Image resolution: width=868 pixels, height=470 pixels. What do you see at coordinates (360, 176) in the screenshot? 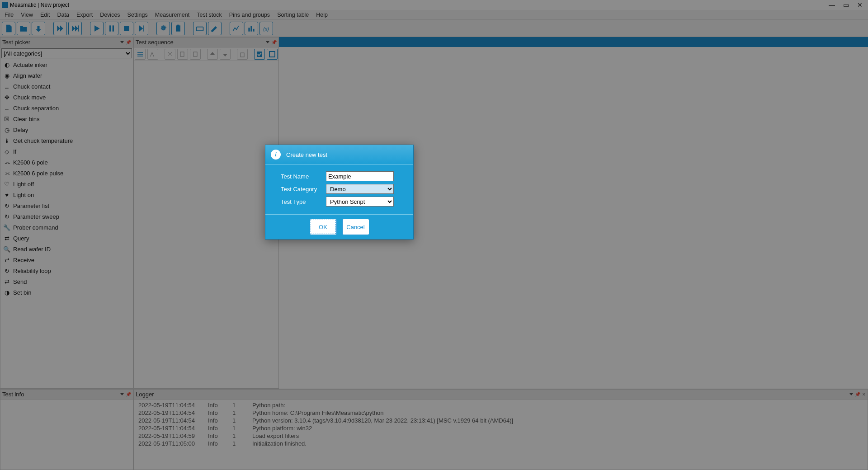
I see `test-name-input` at bounding box center [360, 176].